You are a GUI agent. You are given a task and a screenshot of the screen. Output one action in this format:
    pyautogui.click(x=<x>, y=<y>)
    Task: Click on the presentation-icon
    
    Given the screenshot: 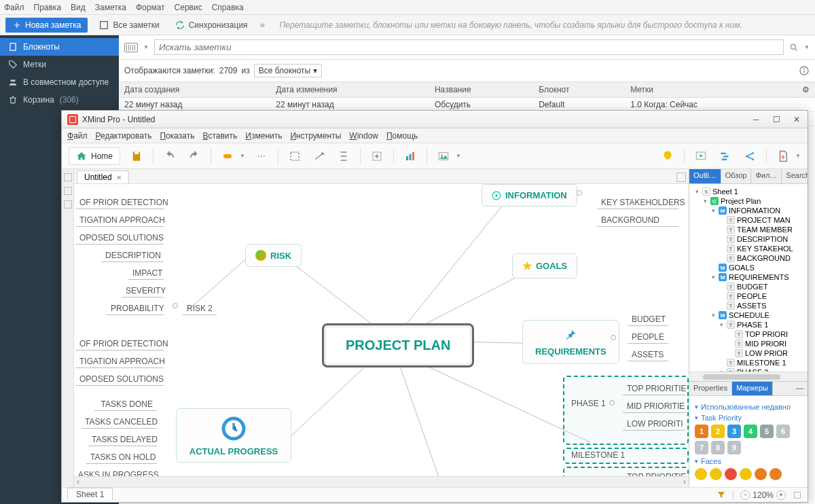 What is the action you would take?
    pyautogui.click(x=701, y=156)
    